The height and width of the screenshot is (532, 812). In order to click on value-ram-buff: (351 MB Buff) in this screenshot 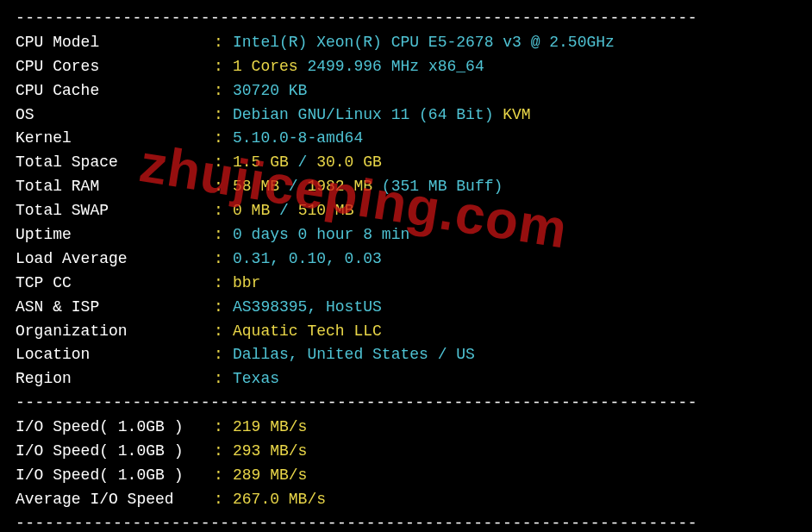, I will do `click(442, 186)`.